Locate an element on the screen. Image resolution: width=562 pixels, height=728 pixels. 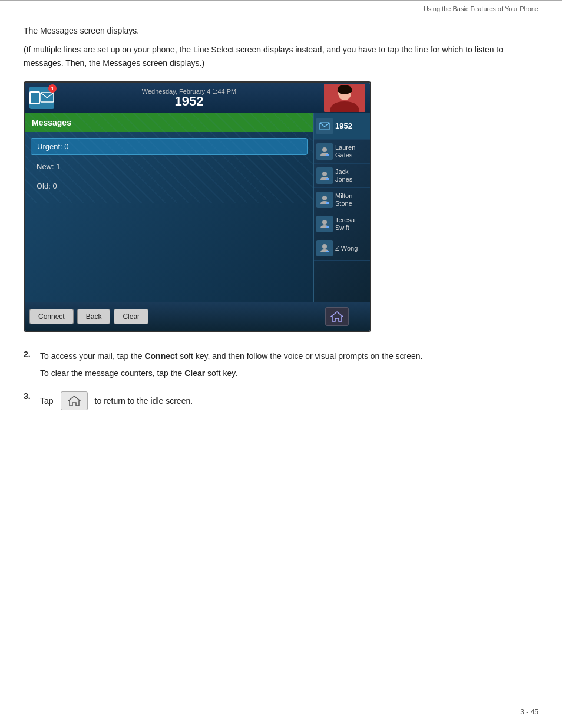
envelope-icon is located at coordinates (47, 98).